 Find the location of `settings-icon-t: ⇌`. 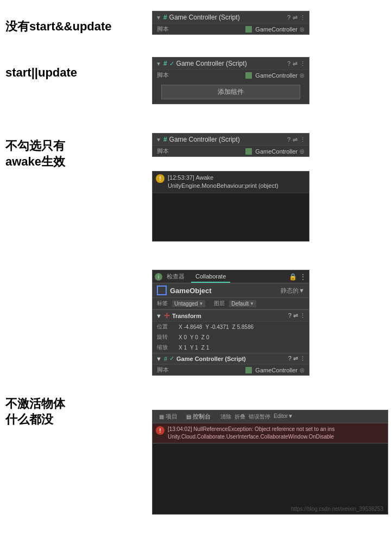

settings-icon-t: ⇌ is located at coordinates (295, 315).